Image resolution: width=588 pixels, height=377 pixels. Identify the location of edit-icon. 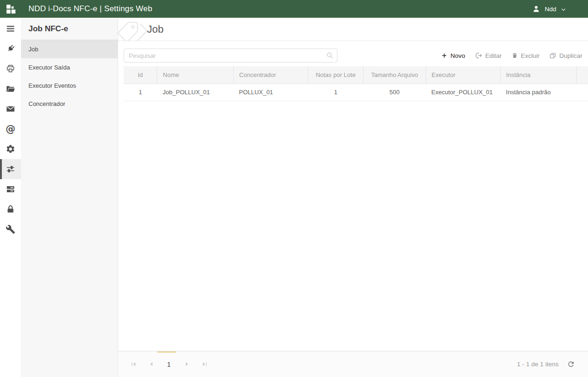
(479, 56).